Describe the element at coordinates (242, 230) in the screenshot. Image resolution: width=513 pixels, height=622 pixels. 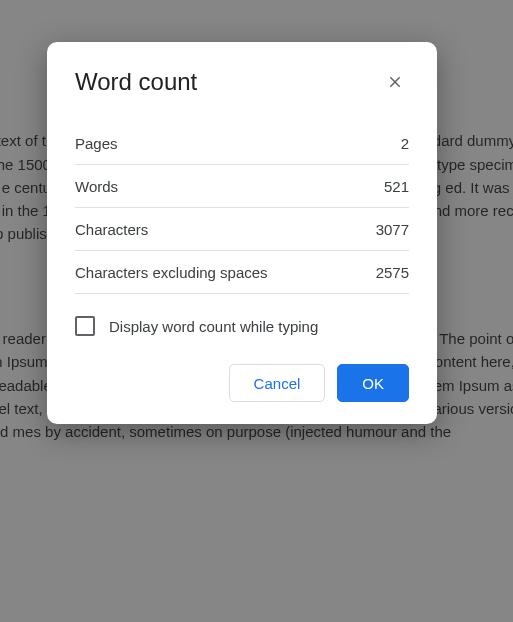
I see `stat-row-characters: Characters 3077` at that location.